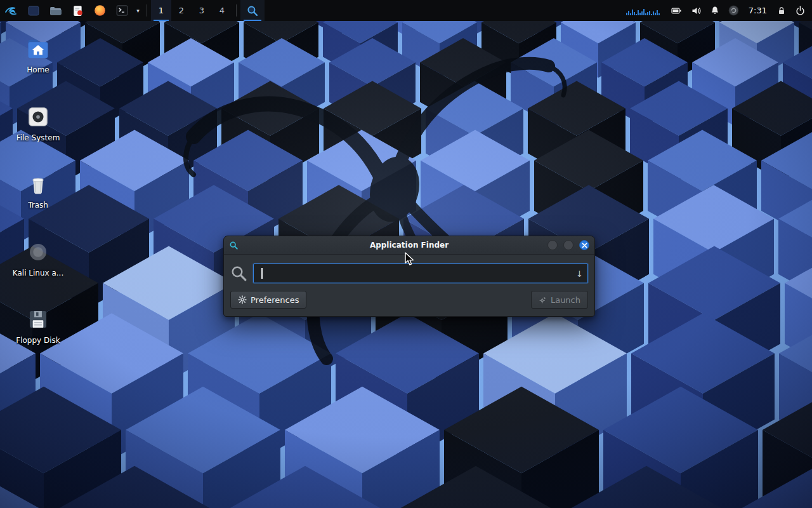 The width and height of the screenshot is (812, 508). I want to click on window-buttons, so click(568, 245).